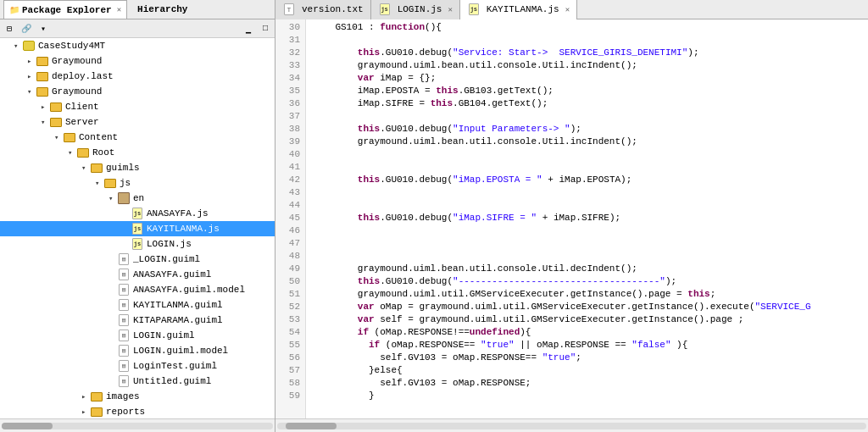 Image resolution: width=868 pixels, height=432 pixels. I want to click on tree-item-kitaparama: ▤ KITAPARAMA.guiml, so click(137, 320).